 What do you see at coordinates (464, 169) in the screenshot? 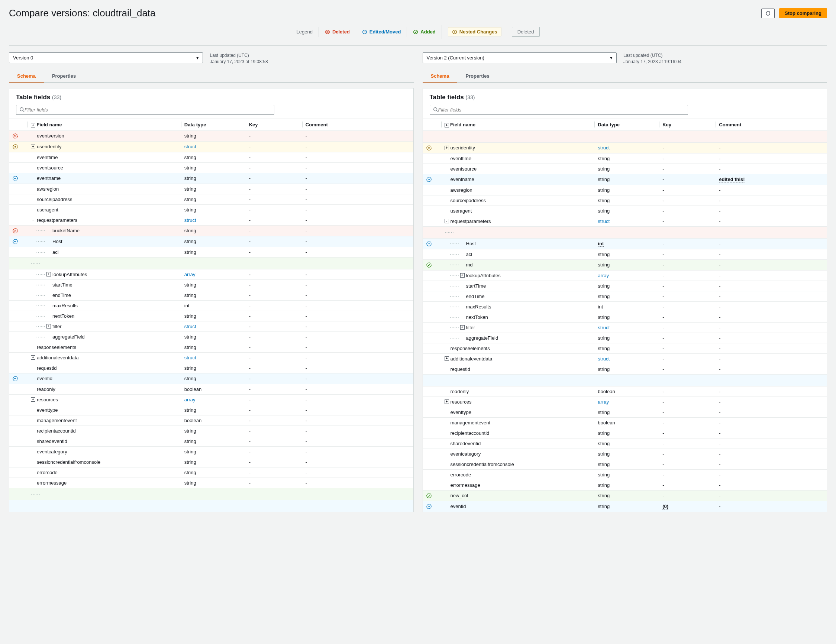
I see `field-name: eventsource` at bounding box center [464, 169].